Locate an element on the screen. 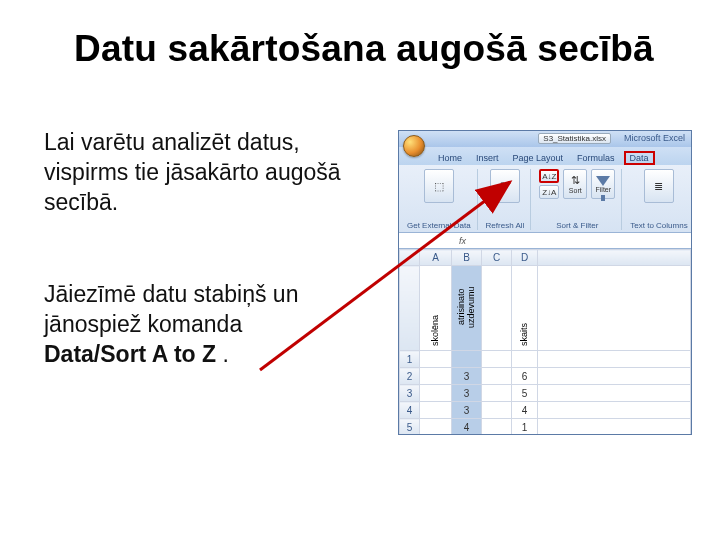 The width and height of the screenshot is (720, 540). paragraph-2b: Data/Sort A to Z is located at coordinates (130, 354).